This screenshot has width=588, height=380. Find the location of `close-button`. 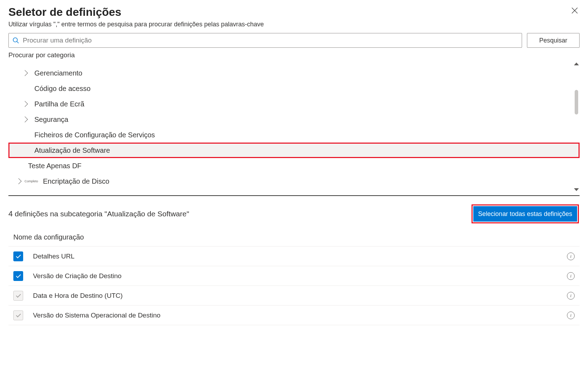

close-button is located at coordinates (575, 11).